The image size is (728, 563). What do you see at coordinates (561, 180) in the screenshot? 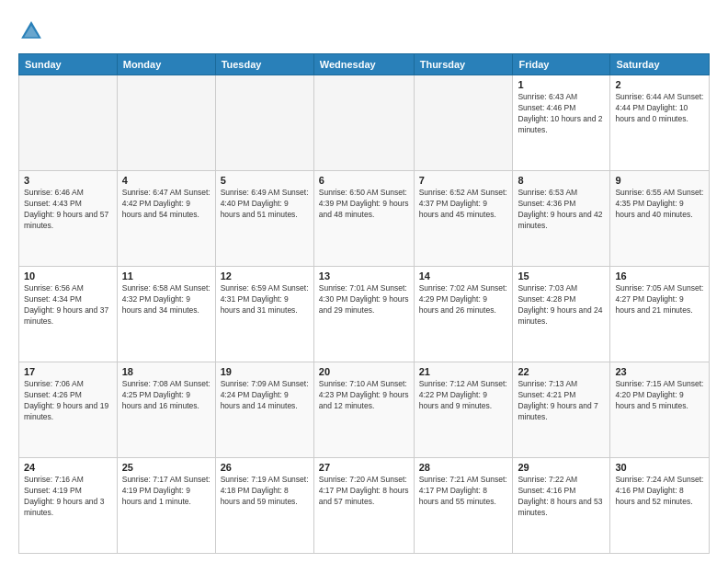
I see `day-number: 8` at bounding box center [561, 180].